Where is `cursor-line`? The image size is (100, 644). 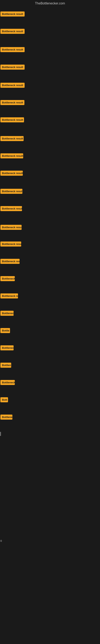
cursor-line is located at coordinates (0, 434).